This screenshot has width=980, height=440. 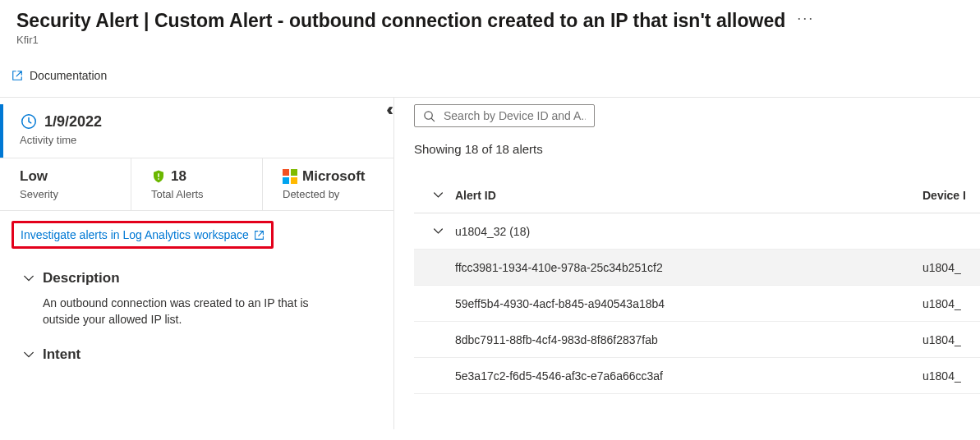 What do you see at coordinates (514, 116) in the screenshot?
I see `search-input` at bounding box center [514, 116].